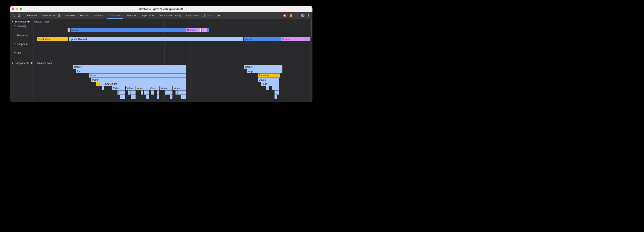  Describe the element at coordinates (21, 35) in the screenshot. I see `lane-label-transition: Transition` at that location.